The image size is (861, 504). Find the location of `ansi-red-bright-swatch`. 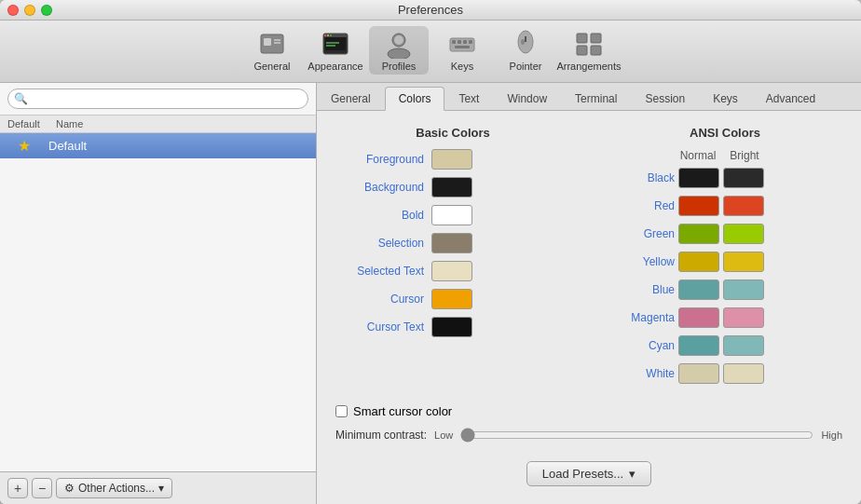

ansi-red-bright-swatch is located at coordinates (744, 206).